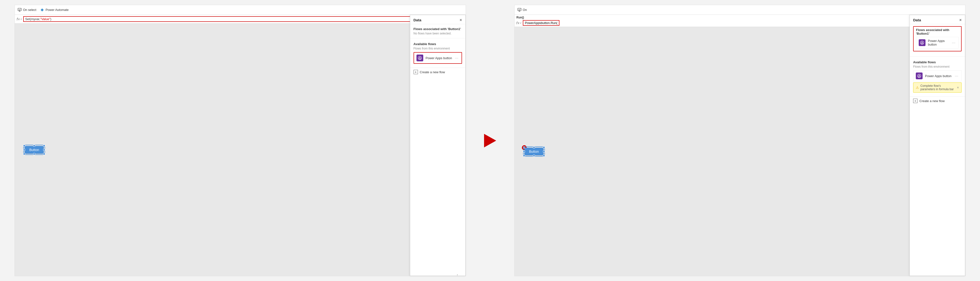  What do you see at coordinates (937, 40) in the screenshot?
I see `flows-associated-wrapper: Flows associated with 'Button1' Powe` at bounding box center [937, 40].